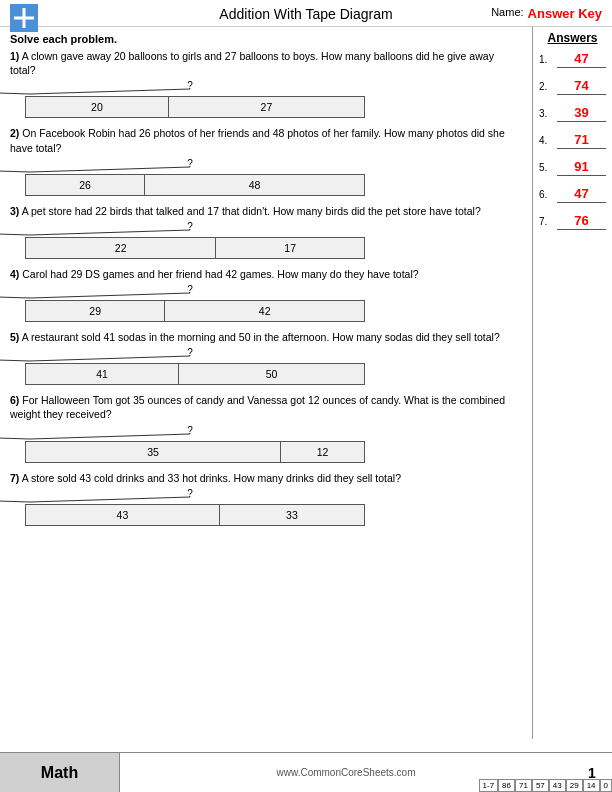 The image size is (612, 792). I want to click on answer-value-7: 76, so click(582, 222).